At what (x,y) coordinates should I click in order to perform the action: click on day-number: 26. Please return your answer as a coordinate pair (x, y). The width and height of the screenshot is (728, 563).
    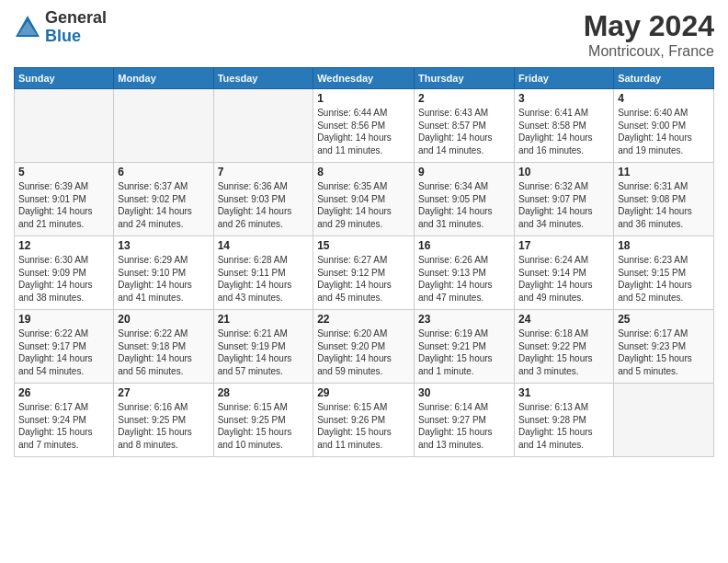
    Looking at the image, I should click on (64, 393).